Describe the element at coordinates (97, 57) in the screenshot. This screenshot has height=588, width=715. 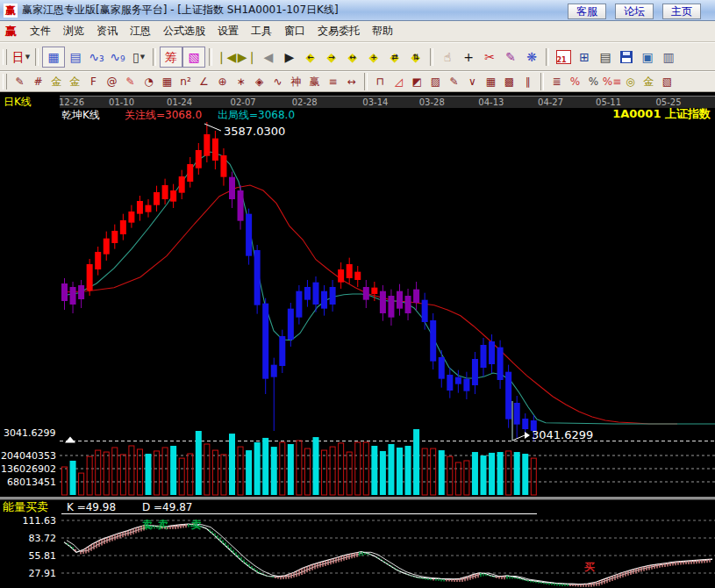
I see `minute-3-chart-icon: ∿₃` at that location.